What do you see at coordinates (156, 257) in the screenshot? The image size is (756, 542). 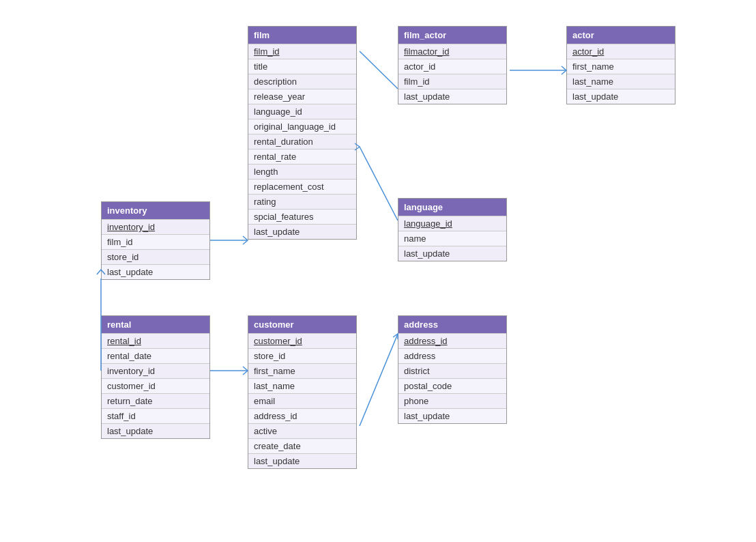 I see `field-inventory-store_id: store_id` at bounding box center [156, 257].